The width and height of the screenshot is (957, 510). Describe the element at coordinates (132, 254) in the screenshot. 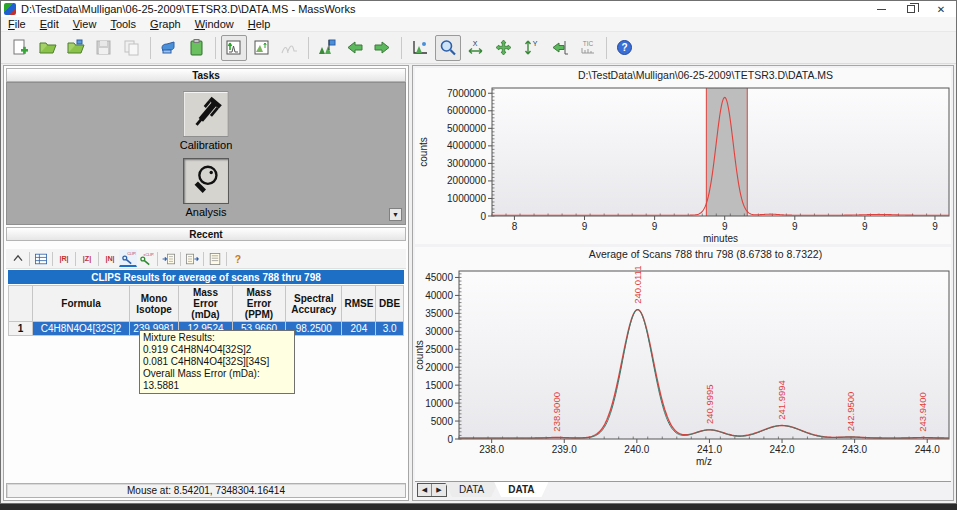

I see `svg-text: CLIPS` at that location.